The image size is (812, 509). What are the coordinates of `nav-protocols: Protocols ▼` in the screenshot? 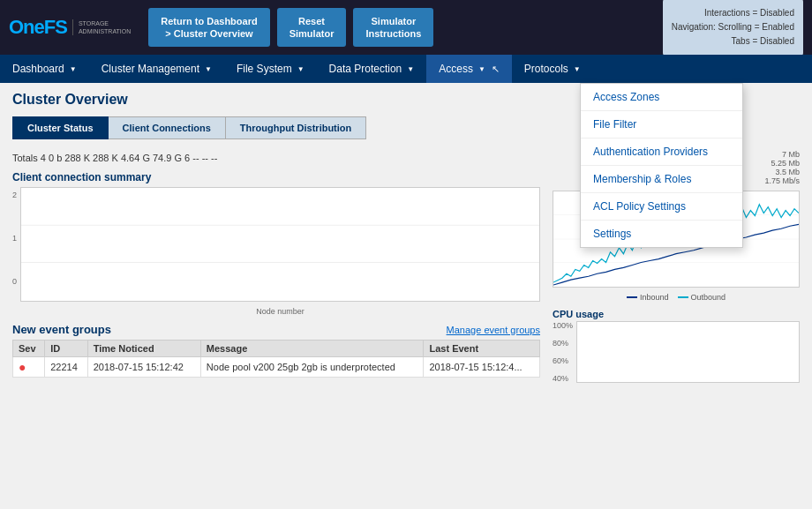 It's located at (553, 69).